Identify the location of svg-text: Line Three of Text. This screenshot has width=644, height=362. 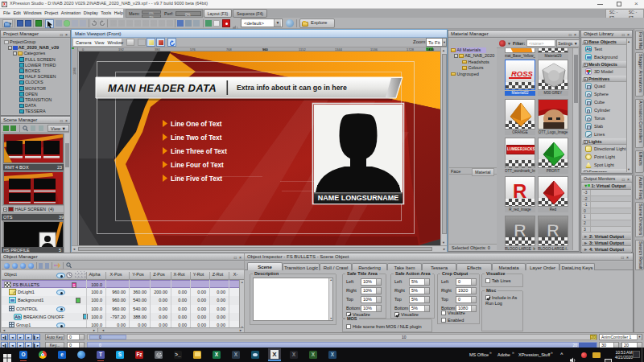
(199, 151).